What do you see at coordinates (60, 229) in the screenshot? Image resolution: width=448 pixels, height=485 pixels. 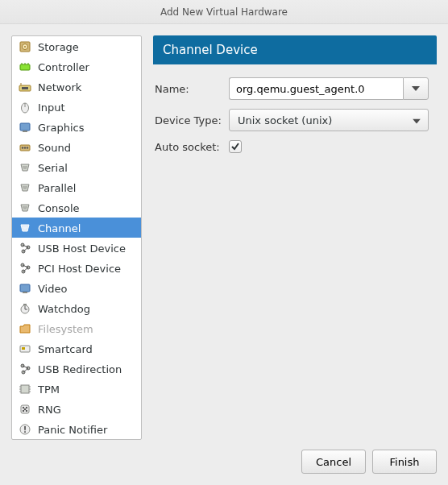 I see `sidebar-item-label: Channel` at bounding box center [60, 229].